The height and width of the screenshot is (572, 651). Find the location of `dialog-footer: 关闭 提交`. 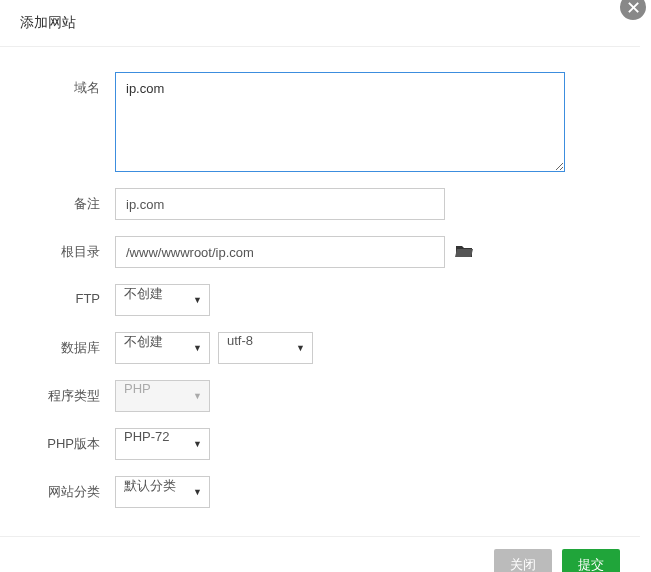

dialog-footer: 关闭 提交 is located at coordinates (320, 554).